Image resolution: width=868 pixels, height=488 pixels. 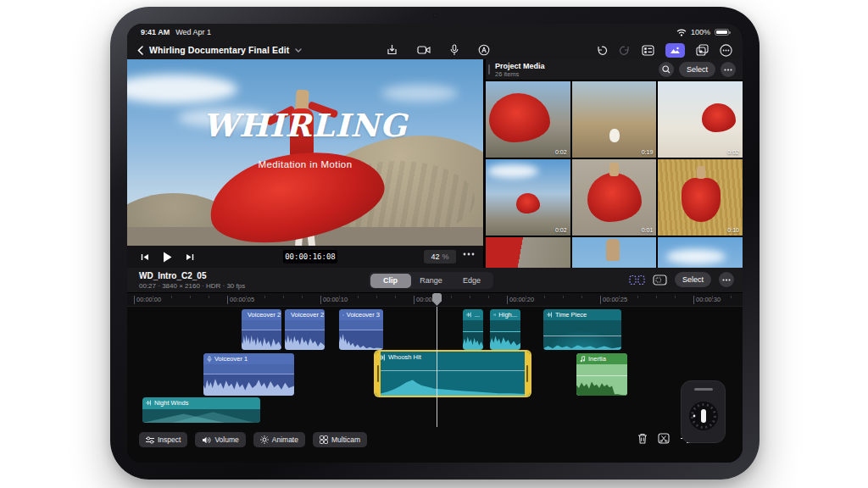 I want to click on redo-icon, so click(x=625, y=51).